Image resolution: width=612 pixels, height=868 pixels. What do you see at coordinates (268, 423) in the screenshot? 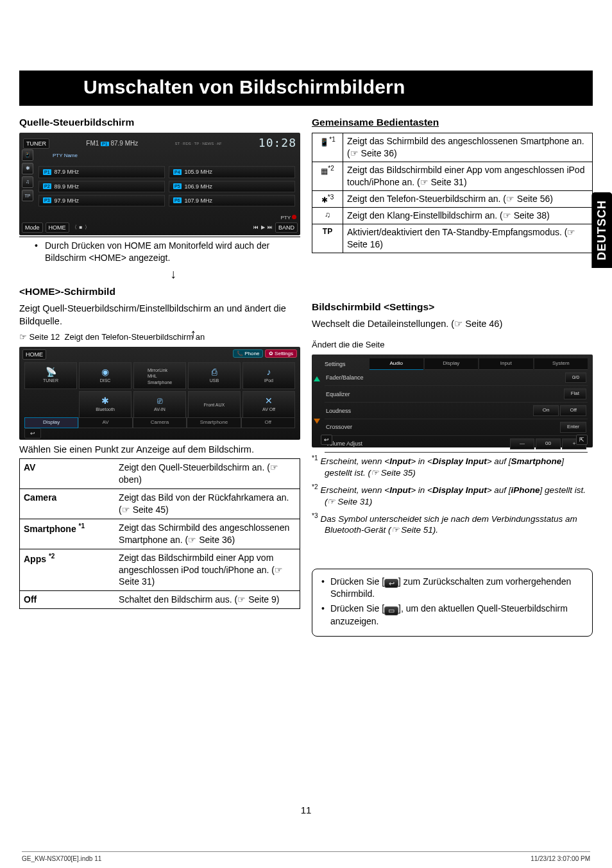
I see `display-tab-off: Off` at bounding box center [268, 423].